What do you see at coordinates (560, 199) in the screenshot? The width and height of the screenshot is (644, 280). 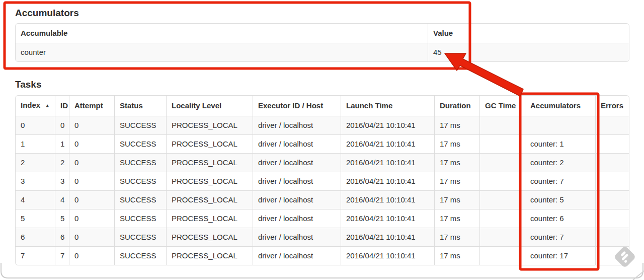 I see `task-cell-accumulators: counter: 5` at bounding box center [560, 199].